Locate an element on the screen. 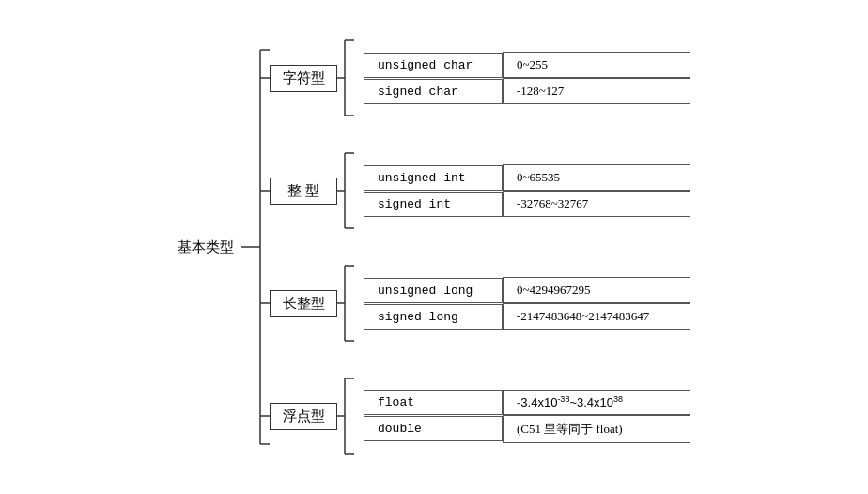  type-name: signed long is located at coordinates (433, 317).